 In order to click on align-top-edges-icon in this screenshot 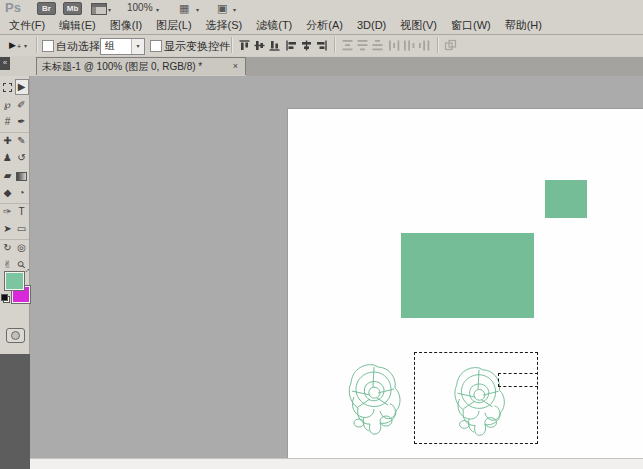, I will do `click(244, 46)`.